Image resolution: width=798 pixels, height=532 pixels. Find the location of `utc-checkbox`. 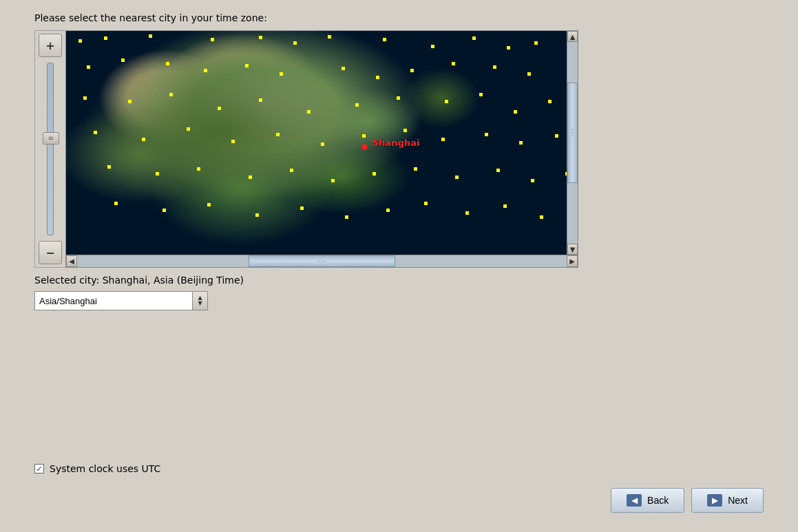

utc-checkbox is located at coordinates (39, 469).